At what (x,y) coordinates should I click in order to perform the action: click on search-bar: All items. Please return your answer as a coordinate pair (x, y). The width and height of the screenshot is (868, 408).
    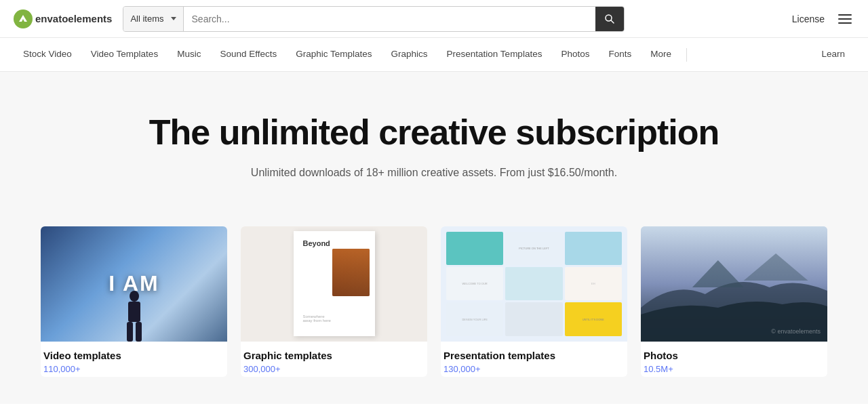
    Looking at the image, I should click on (374, 19).